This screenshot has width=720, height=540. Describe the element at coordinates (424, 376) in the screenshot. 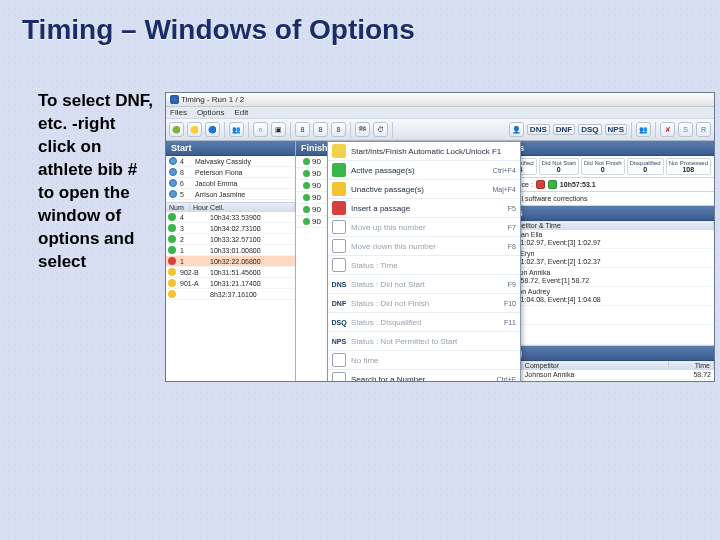

I see `context-menu-item: Search for a NumberCtrl+F` at that location.